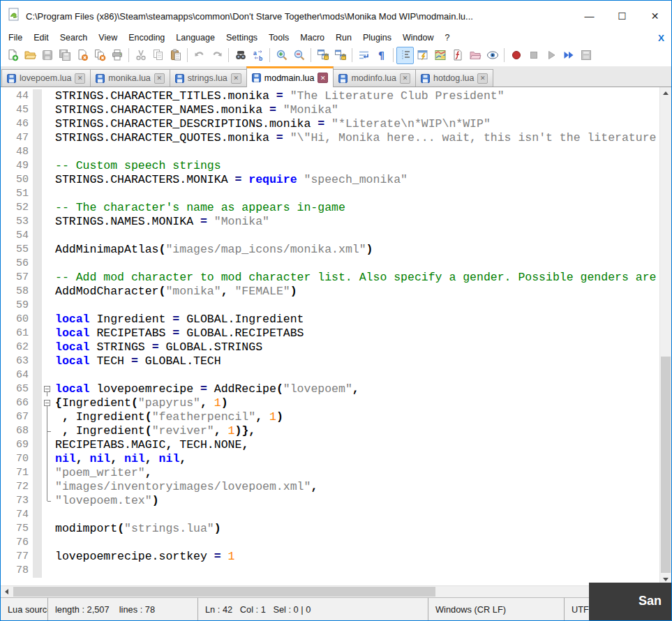  I want to click on indent-guide-icon, so click(405, 56).